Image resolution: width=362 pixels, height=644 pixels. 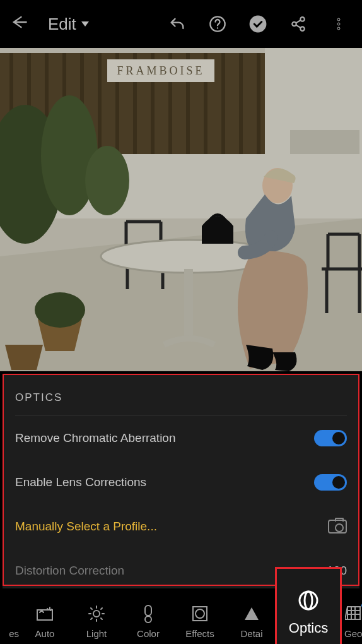 What do you see at coordinates (81, 482) in the screenshot?
I see `elc-label: Enable Lens Corrections` at bounding box center [81, 482].